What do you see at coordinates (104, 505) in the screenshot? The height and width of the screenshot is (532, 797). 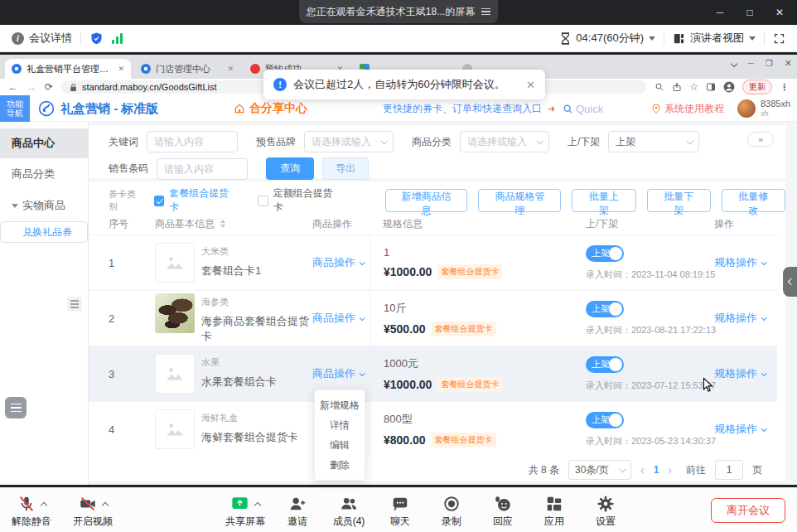 I see `video-options-caret` at bounding box center [104, 505].